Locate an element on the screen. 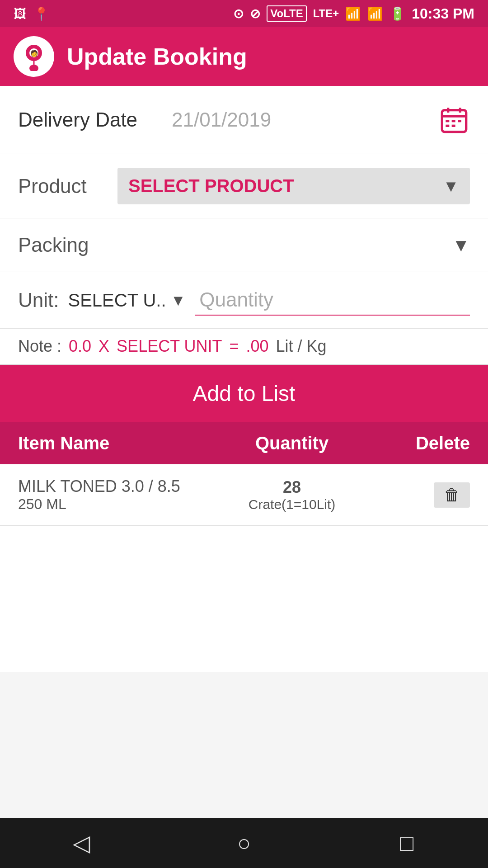  add-to-list-button: Add to List is located at coordinates (244, 393).